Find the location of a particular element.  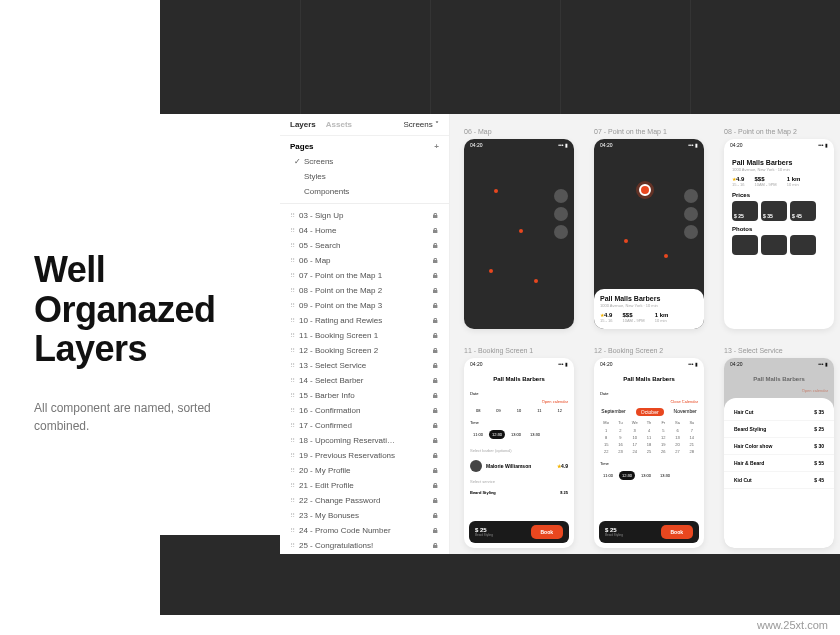

layer-item: ⠿11 - Booking Screen 1🔒︎ is located at coordinates (364, 336).